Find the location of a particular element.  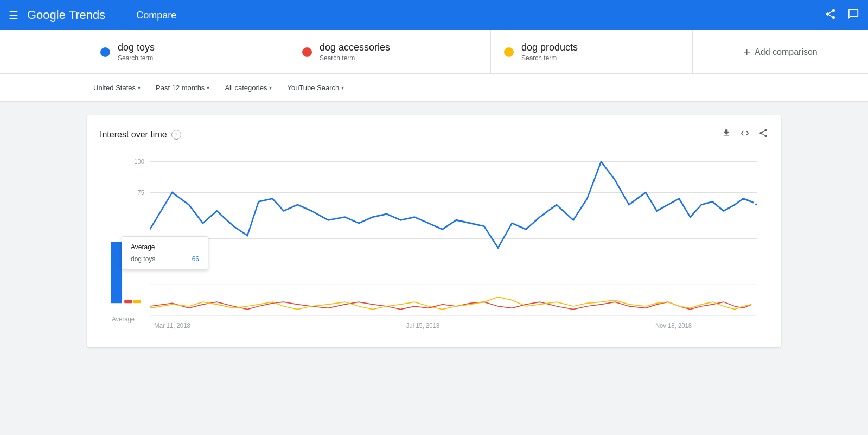

svg-text: Nov 18, 2018 is located at coordinates (674, 326).